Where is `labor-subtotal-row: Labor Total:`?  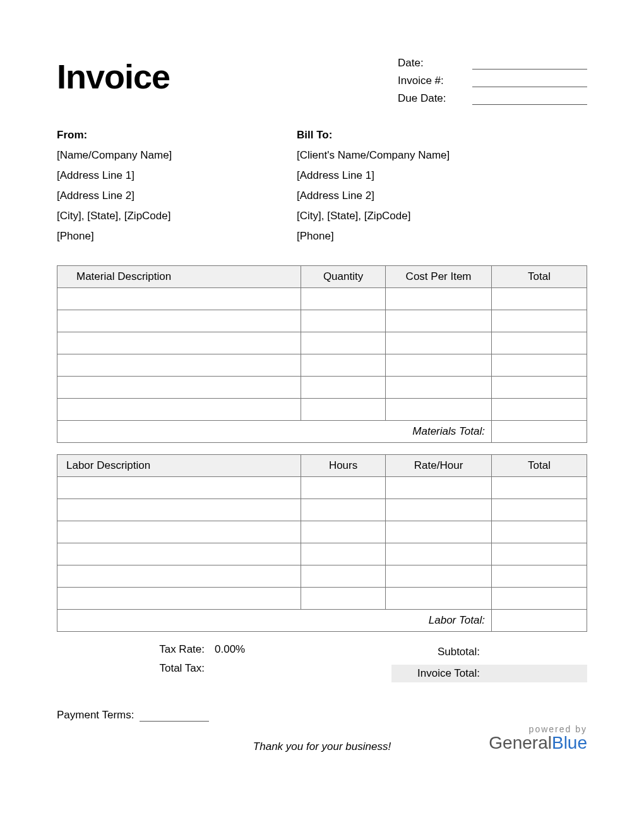
labor-subtotal-row: Labor Total: is located at coordinates (322, 620).